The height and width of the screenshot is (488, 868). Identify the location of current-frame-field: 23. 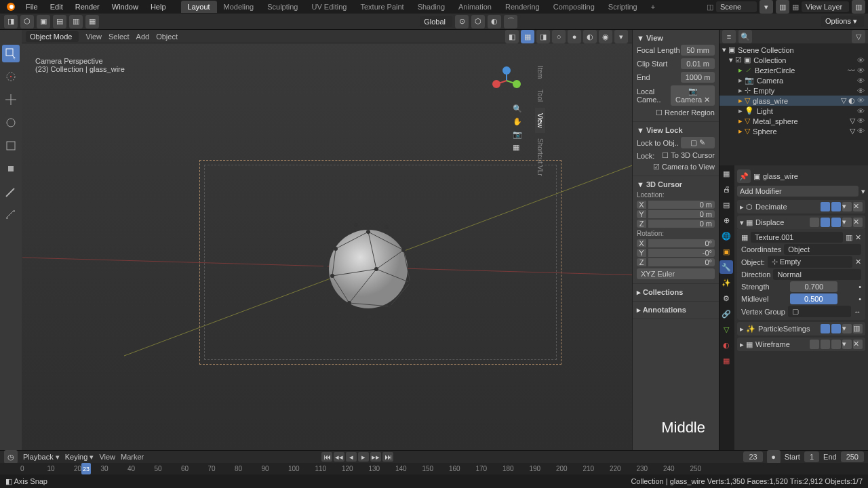
(753, 457).